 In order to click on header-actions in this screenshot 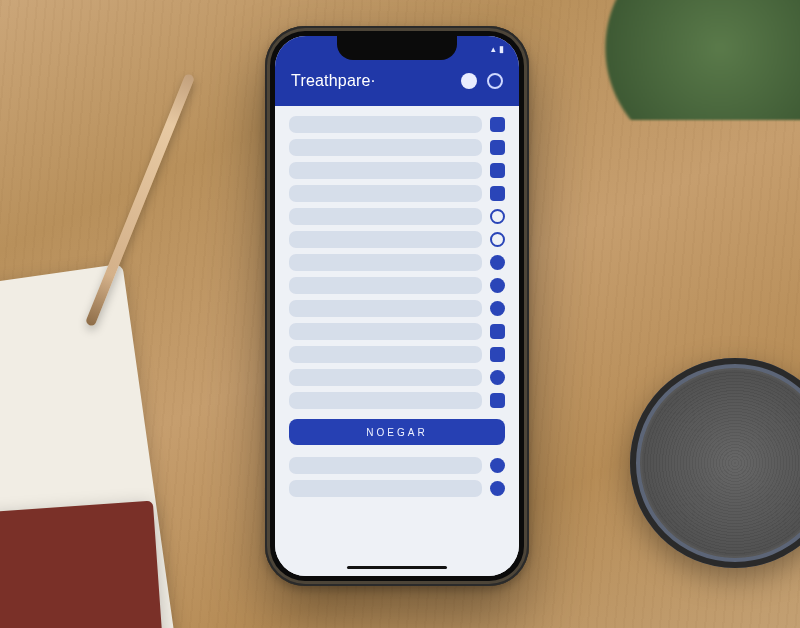, I will do `click(482, 81)`.